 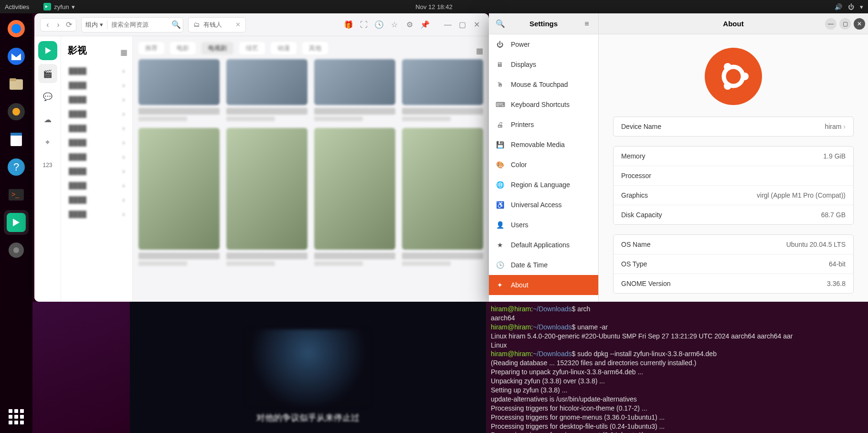 What do you see at coordinates (48, 165) in the screenshot?
I see `rail-123-icon: 123` at bounding box center [48, 165].